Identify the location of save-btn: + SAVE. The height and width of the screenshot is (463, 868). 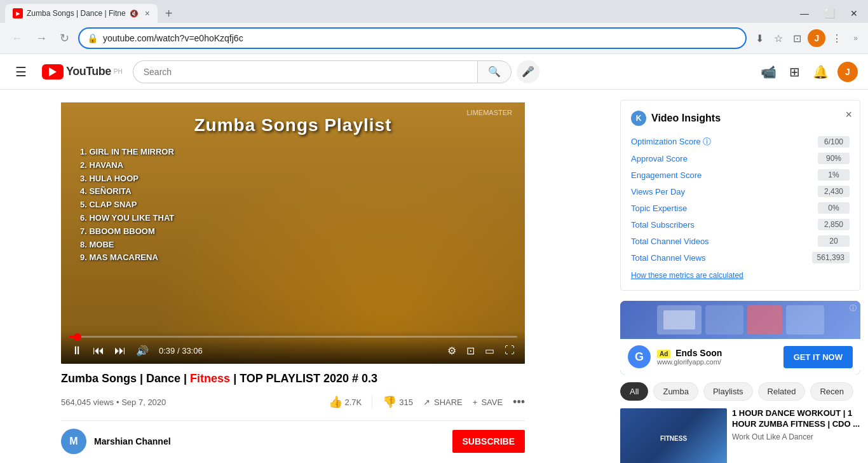
(488, 402).